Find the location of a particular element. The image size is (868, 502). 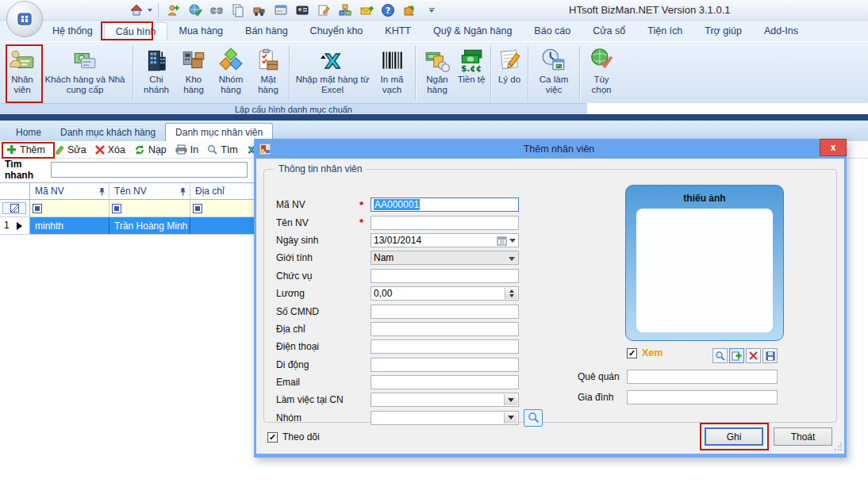

toolbar-overflow-button is located at coordinates (432, 10).